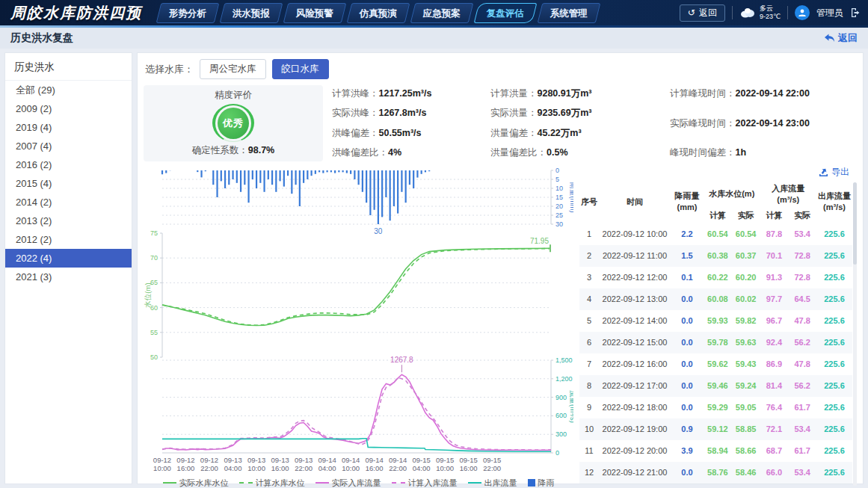 The height and width of the screenshot is (488, 868). What do you see at coordinates (233, 69) in the screenshot?
I see `reservoir-button-周公宅水库: 周公宅水库` at bounding box center [233, 69].